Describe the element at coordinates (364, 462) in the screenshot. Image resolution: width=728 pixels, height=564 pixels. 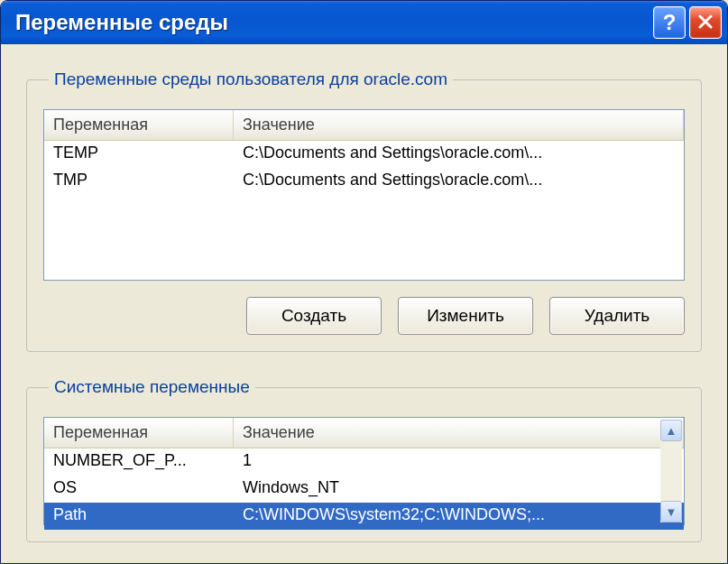
I see `list-item: NUMBER_OF_P... 1` at that location.